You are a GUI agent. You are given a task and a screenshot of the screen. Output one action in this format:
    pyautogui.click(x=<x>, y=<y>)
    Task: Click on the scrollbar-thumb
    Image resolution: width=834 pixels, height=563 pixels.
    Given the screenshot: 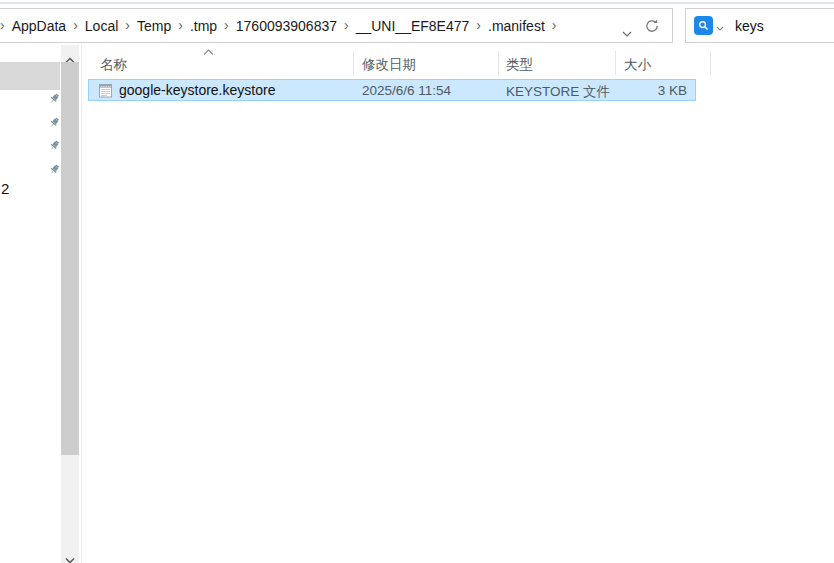 What is the action you would take?
    pyautogui.click(x=70, y=258)
    